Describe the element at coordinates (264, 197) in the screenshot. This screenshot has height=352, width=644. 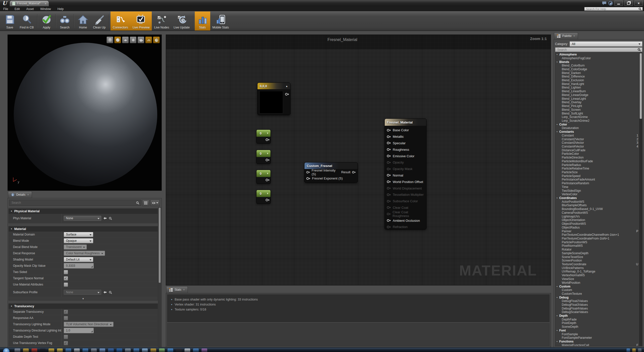
I see `node-scalar-constant: 0 ▼` at that location.